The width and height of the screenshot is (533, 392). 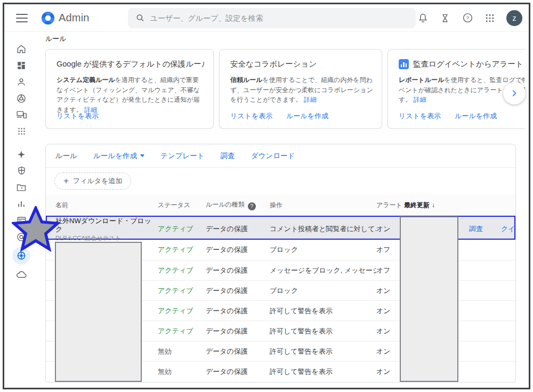 What do you see at coordinates (280, 156) in the screenshot?
I see `table-toolbar: ルール ルールを作成 テンプレート 調査 ダウンロード` at bounding box center [280, 156].